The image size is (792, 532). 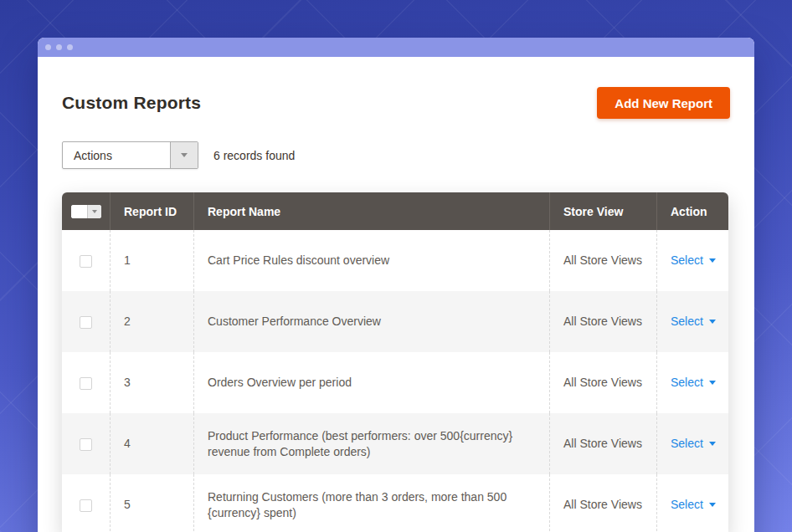 I want to click on cell-report-id: 5, so click(x=152, y=504).